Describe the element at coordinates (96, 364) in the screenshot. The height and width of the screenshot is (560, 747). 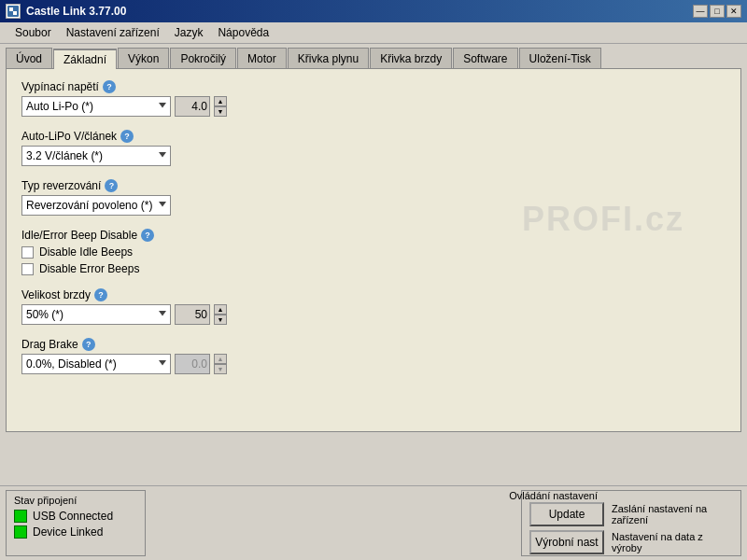
I see `drag-select: 0.0%, Disabled (*)` at that location.